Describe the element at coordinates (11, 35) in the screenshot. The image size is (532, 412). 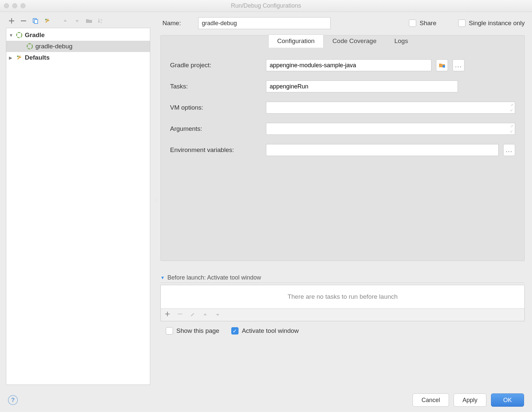
I see `expand-caret-icon: ▼` at that location.